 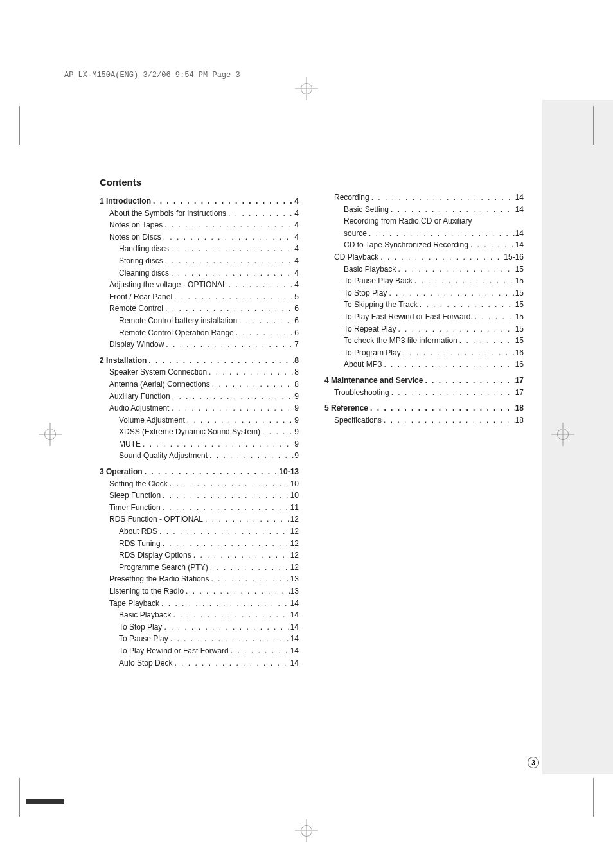 I want to click on toc-section-label: 3 Operation, so click(x=121, y=472).